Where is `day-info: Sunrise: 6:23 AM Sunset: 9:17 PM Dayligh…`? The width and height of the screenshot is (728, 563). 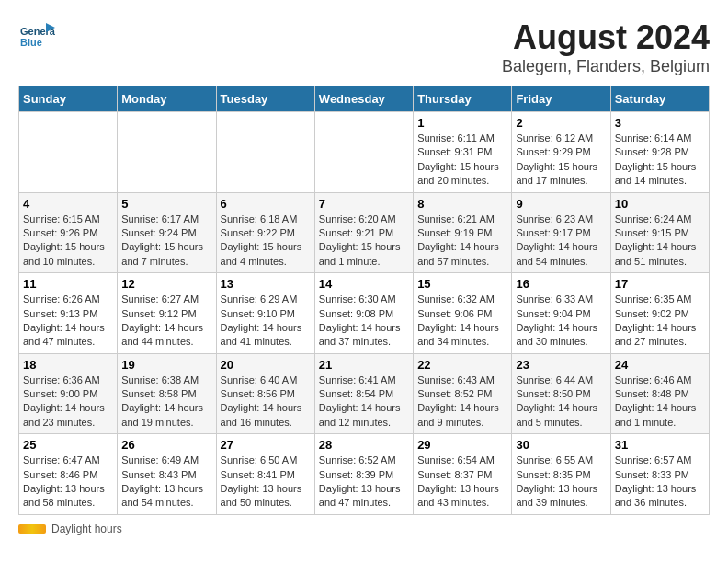
day-info: Sunrise: 6:23 AM Sunset: 9:17 PM Dayligh… is located at coordinates (561, 241).